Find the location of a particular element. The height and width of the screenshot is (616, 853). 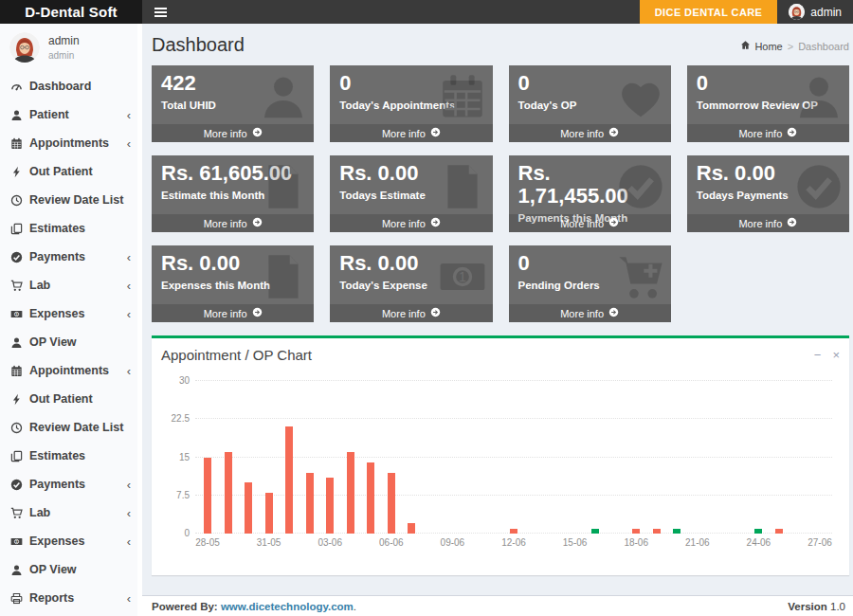

y-axis-tick: 15 is located at coordinates (175, 457).